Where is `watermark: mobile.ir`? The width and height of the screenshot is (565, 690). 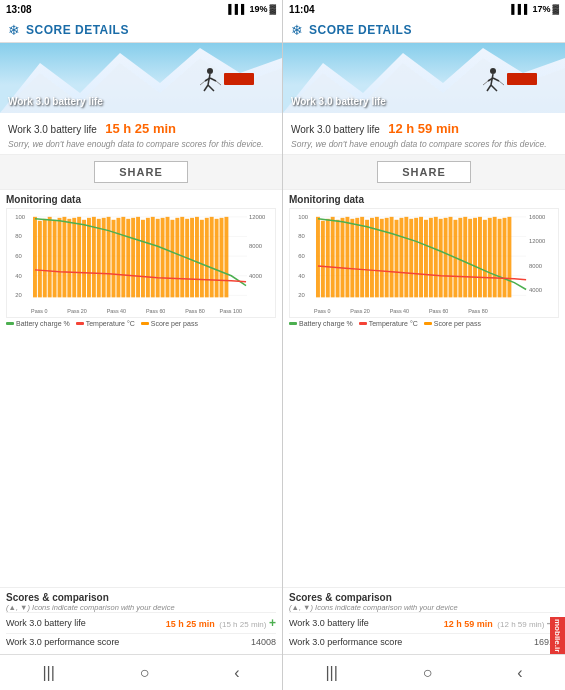
watermark: mobile.ir is located at coordinates (558, 636).